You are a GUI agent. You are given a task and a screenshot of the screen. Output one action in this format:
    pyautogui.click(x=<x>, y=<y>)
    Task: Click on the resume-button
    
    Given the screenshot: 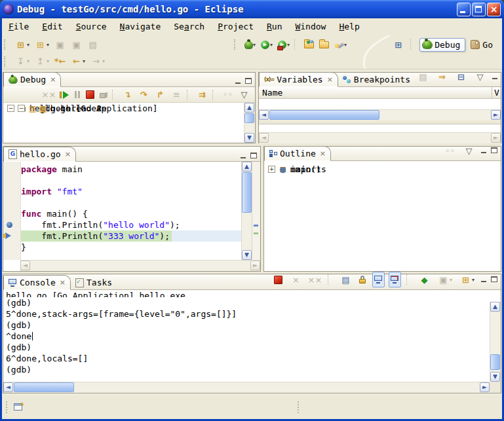 What is the action you would take?
    pyautogui.click(x=64, y=95)
    